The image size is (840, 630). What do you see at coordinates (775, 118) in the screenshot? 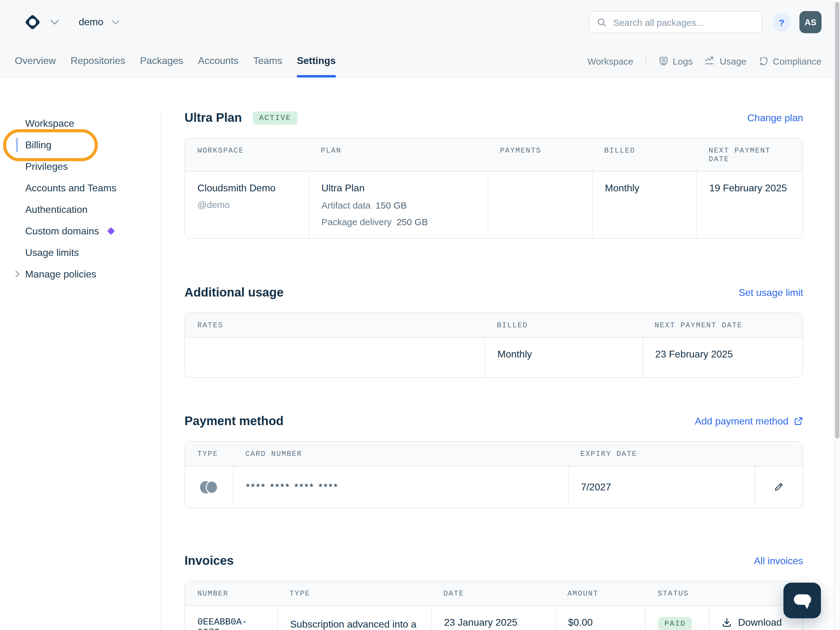
I see `change-plan-link: Change plan` at bounding box center [775, 118].